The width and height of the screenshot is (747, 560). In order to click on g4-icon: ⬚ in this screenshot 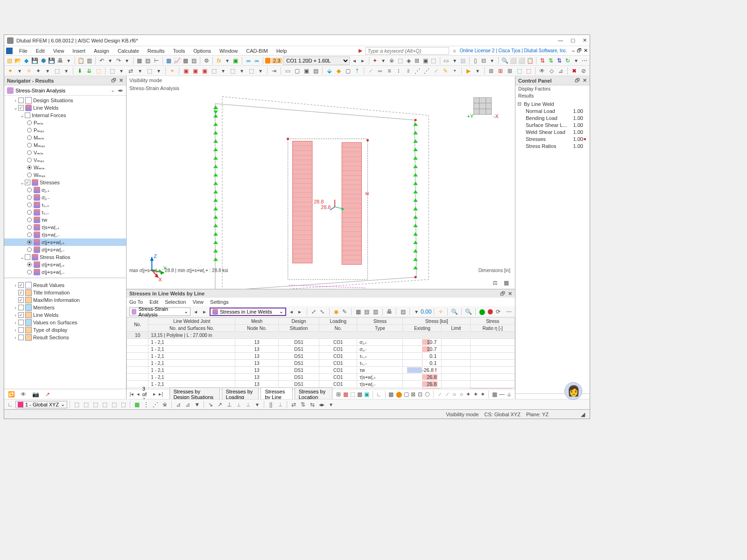, I will do `click(519, 71)`.